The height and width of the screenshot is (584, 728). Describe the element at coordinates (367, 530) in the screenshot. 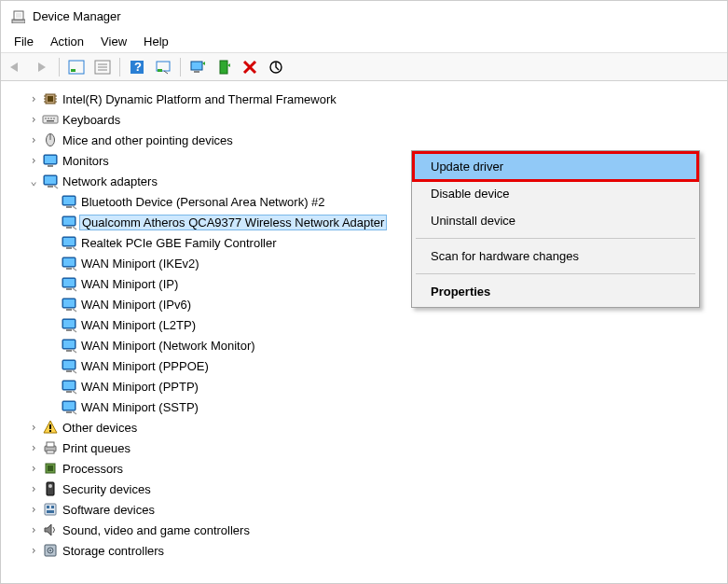

I see `tree-node: ›Sound, video and game controllers` at that location.